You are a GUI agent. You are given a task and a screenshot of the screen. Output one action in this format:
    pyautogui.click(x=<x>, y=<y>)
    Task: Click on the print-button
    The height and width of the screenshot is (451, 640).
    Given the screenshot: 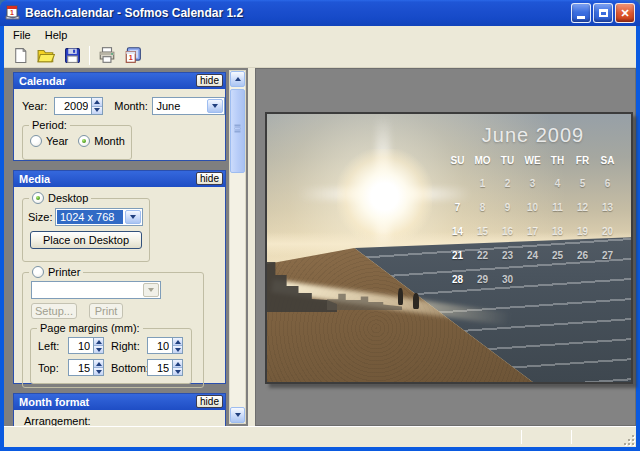 What is the action you would take?
    pyautogui.click(x=107, y=56)
    